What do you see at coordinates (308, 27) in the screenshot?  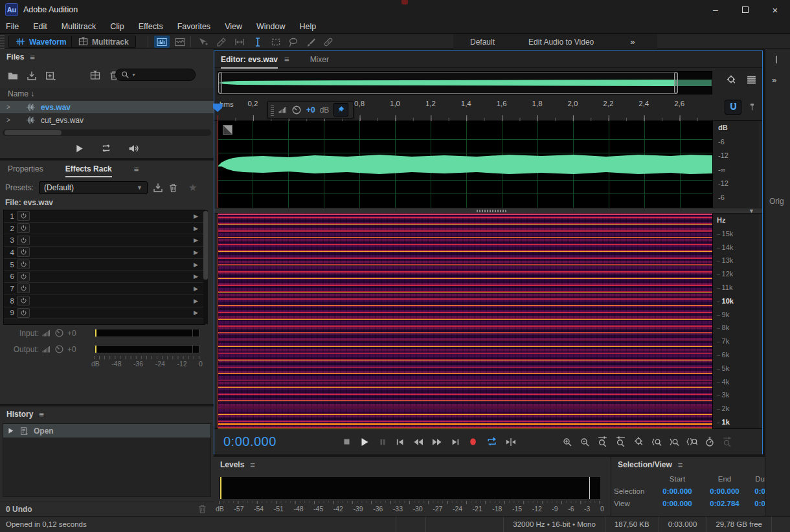 I see `menu-item: Help` at bounding box center [308, 27].